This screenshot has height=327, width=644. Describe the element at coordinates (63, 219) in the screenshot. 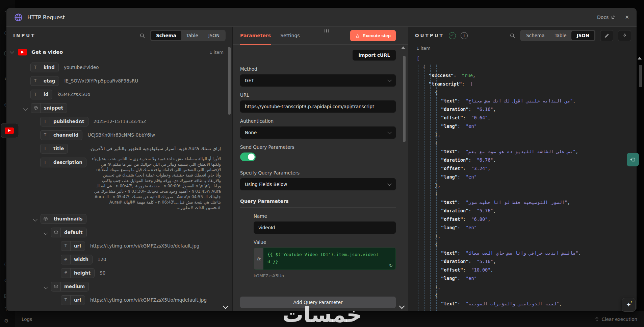

I see `field-badge-thumbnails: thumbnails` at that location.